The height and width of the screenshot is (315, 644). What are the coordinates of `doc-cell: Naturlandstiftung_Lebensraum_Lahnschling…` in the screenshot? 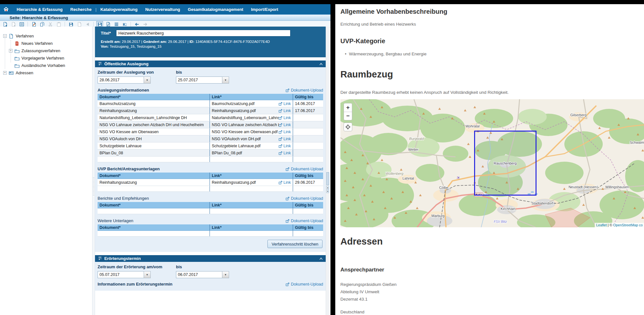 It's located at (154, 118).